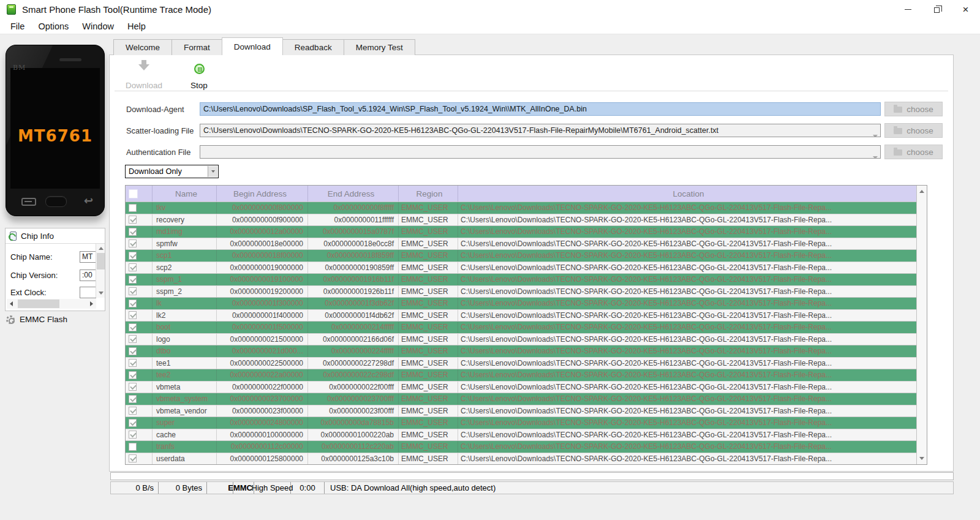  What do you see at coordinates (92, 304) in the screenshot?
I see `scroll-right-icon` at bounding box center [92, 304].